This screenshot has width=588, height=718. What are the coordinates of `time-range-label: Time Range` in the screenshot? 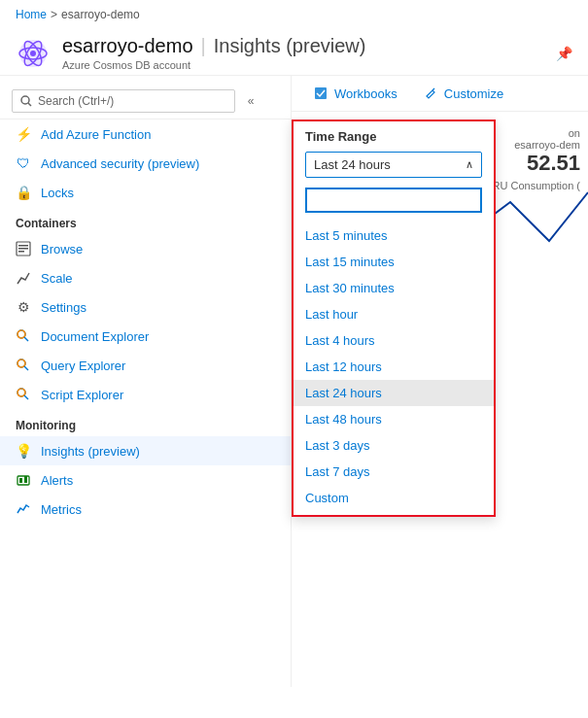 It's located at (394, 134).